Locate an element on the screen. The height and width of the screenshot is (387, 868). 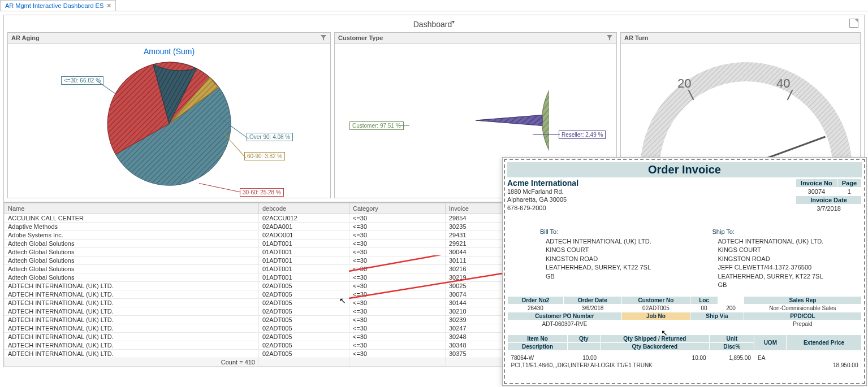
ship-l5: LEATHERHEAD, SURREY, KT22 7SL is located at coordinates (791, 277).